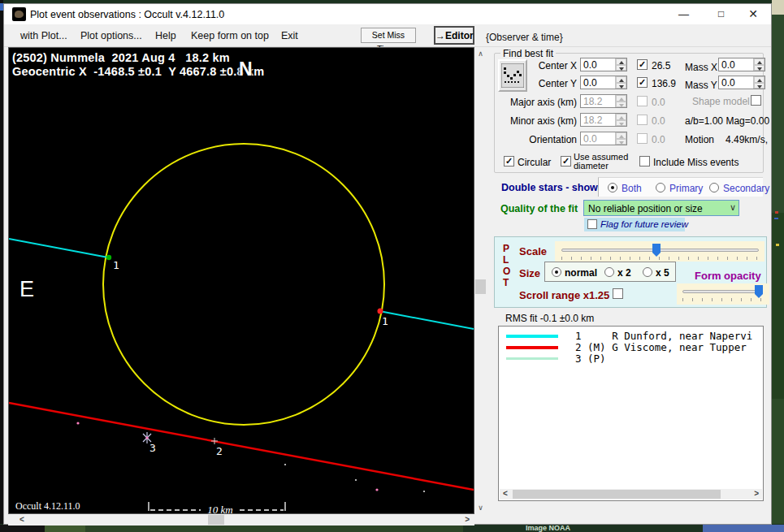  Describe the element at coordinates (613, 188) in the screenshot. I see `double-stars-both-radio` at that location.